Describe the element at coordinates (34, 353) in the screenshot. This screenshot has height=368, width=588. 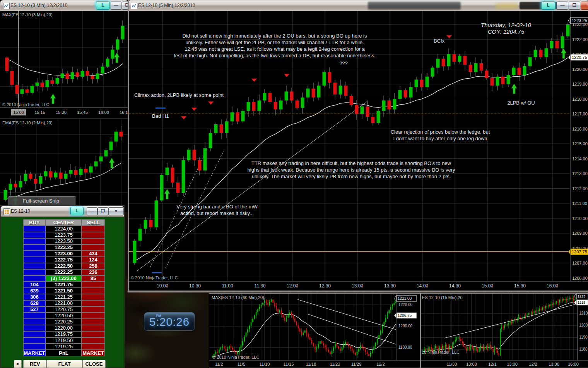
I see `dom-buy-market-button: MARKET` at that location.